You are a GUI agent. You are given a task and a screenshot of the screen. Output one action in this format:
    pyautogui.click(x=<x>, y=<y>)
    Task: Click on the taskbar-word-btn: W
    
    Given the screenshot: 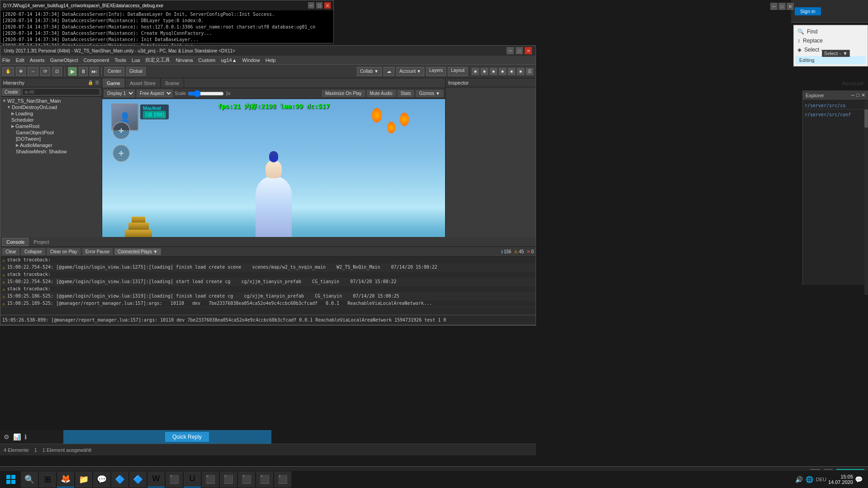 What is the action you would take?
    pyautogui.click(x=156, y=479)
    